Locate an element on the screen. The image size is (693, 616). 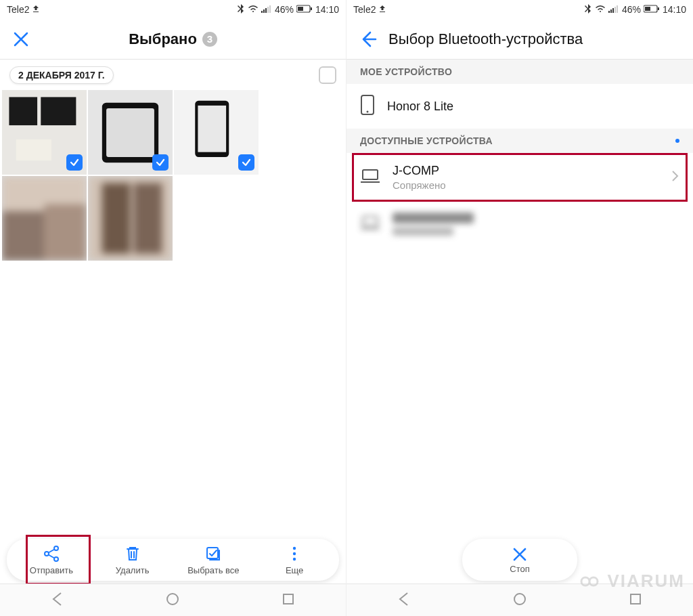
selection-header: Выбрано 3 is located at coordinates (173, 39).